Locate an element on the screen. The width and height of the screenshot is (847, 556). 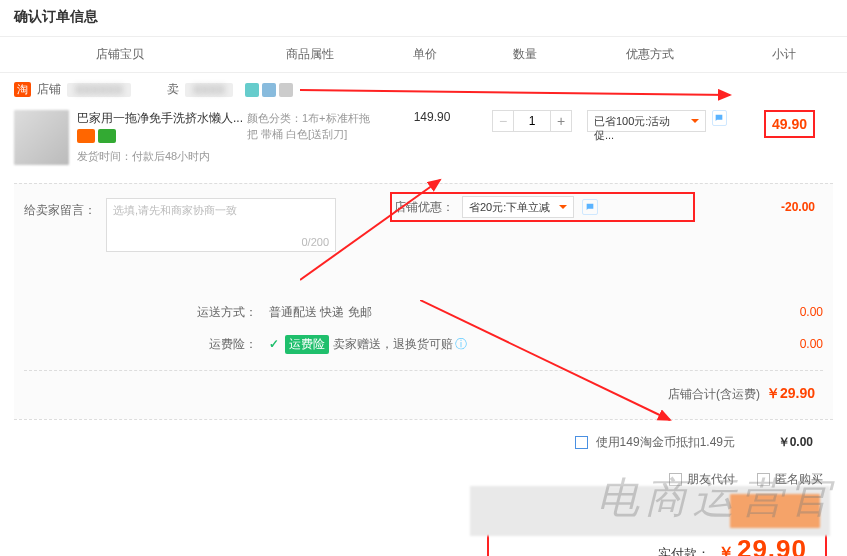
col-header-subtotal: 小计 is located at coordinates (784, 54).